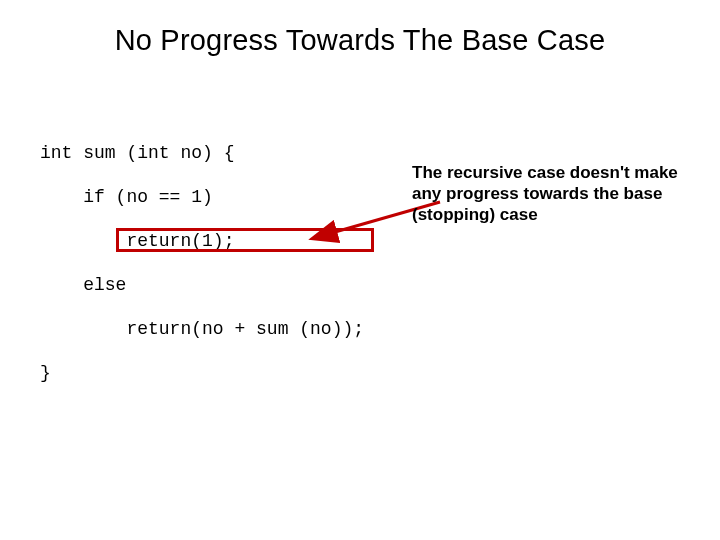  I want to click on code-line-2: if (no == 1), so click(202, 197).